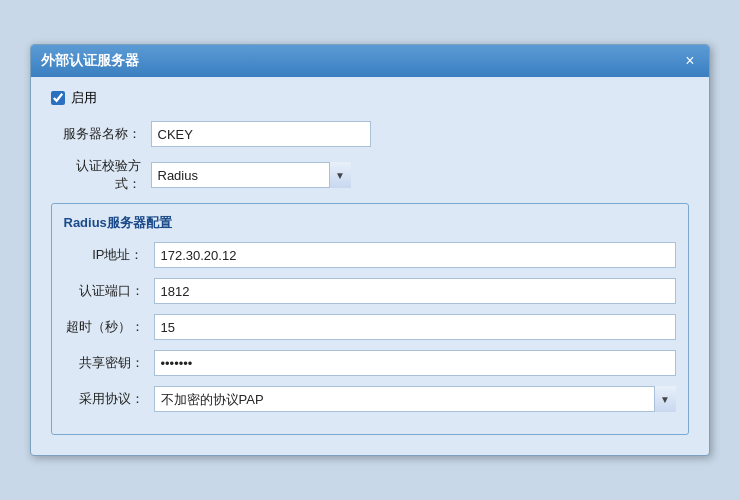  I want to click on protocol-select: 不加密的协议PAP 加密的协议CHAP MS-CHAP MS-CHAPv2, so click(415, 399).